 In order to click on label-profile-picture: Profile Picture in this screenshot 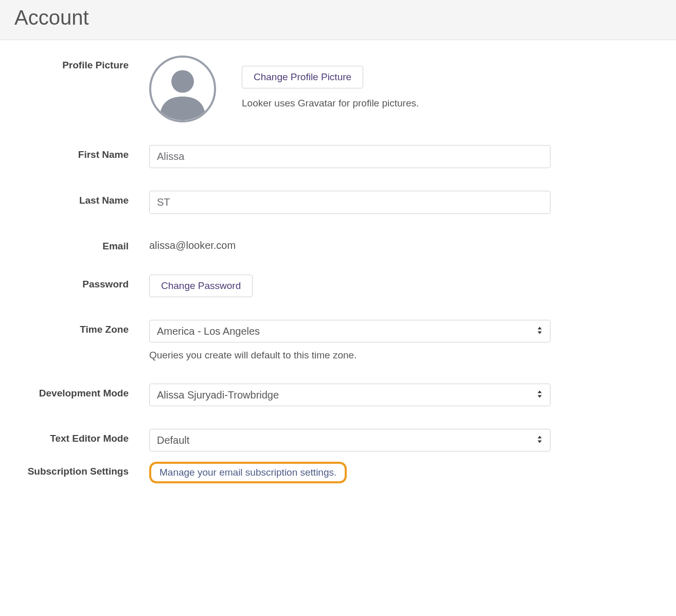, I will do `click(82, 63)`.